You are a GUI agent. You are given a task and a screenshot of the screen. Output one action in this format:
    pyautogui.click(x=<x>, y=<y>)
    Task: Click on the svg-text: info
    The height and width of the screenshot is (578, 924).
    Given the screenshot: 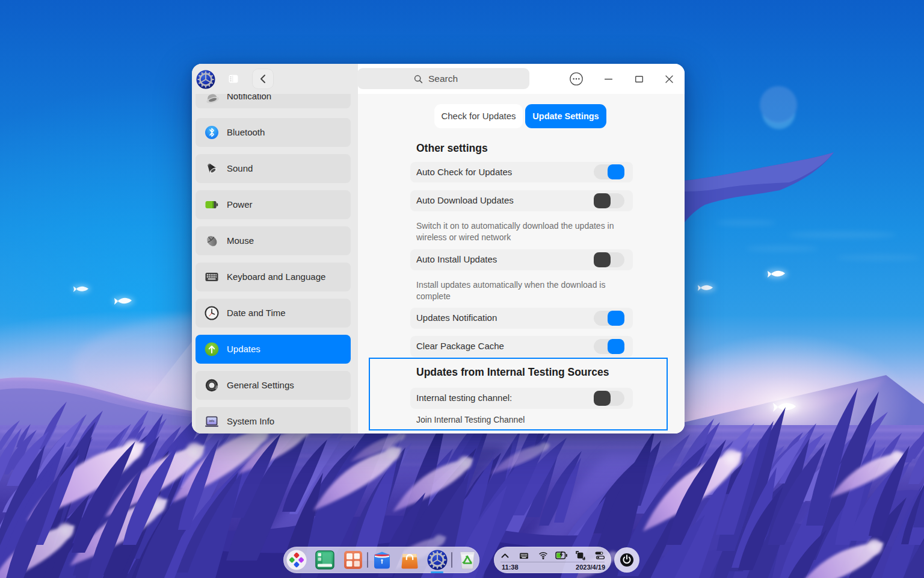 What is the action you would take?
    pyautogui.click(x=212, y=421)
    